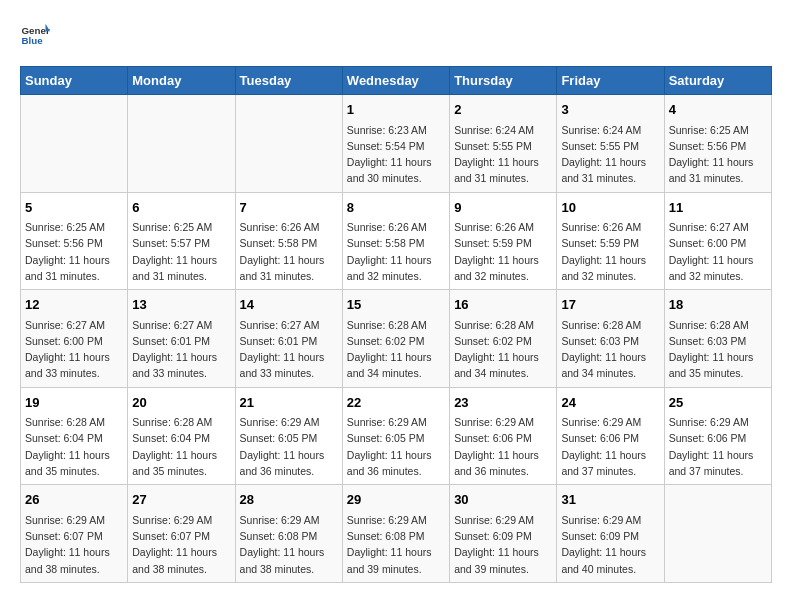  Describe the element at coordinates (396, 305) in the screenshot. I see `day-number: 15` at that location.